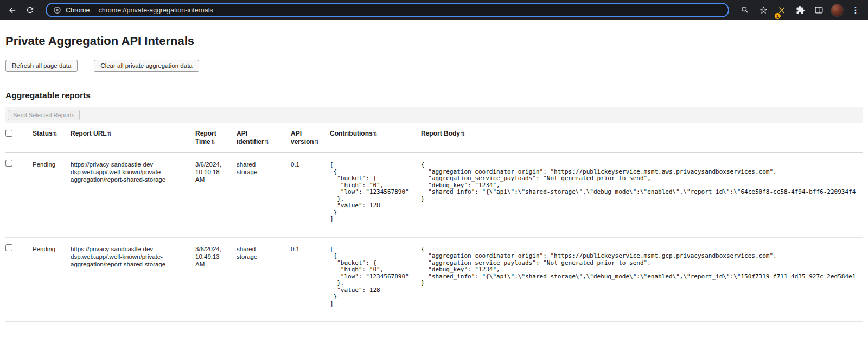 The image size is (868, 338). Describe the element at coordinates (764, 10) in the screenshot. I see `bookmark-star-icon` at that location.